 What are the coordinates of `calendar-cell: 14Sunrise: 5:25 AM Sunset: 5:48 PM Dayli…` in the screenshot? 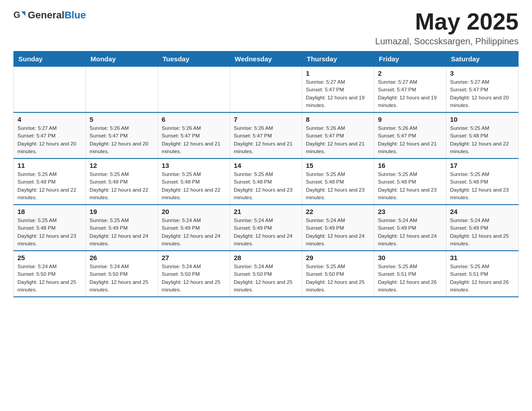 It's located at (266, 182).